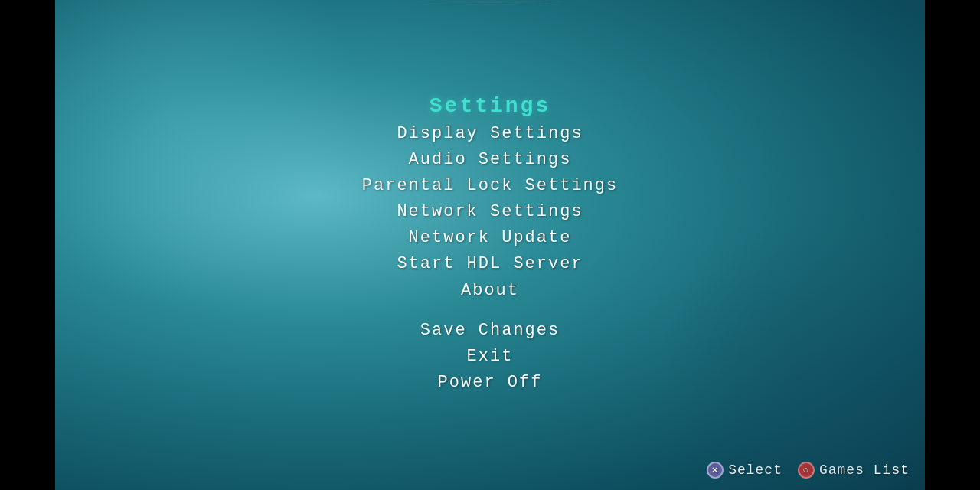  I want to click on bottom-controls-bar: × Select ○ Games List, so click(808, 470).